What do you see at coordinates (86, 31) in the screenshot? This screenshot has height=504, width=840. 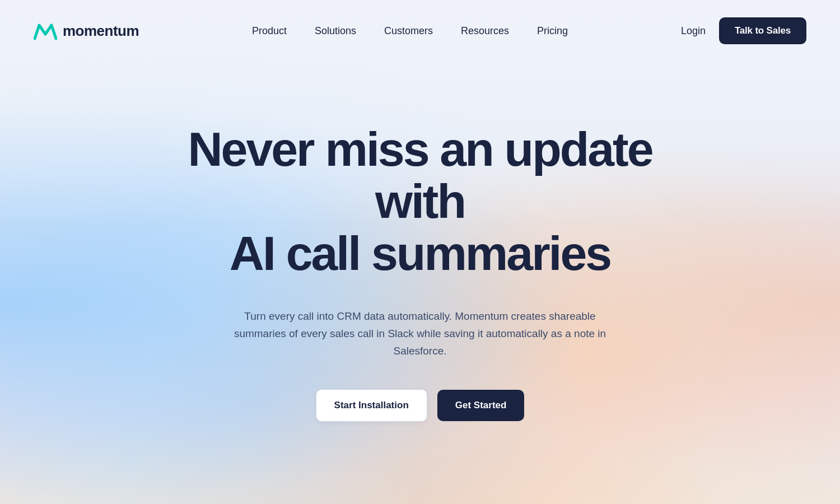 I see `logo: momentum` at bounding box center [86, 31].